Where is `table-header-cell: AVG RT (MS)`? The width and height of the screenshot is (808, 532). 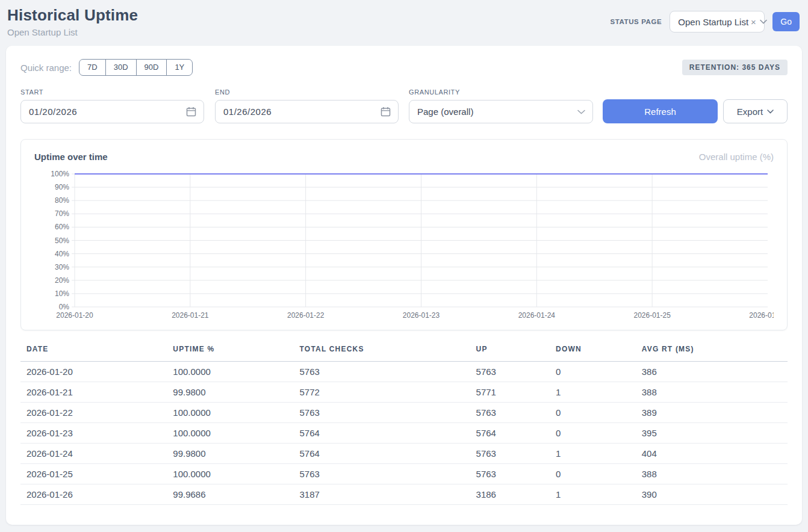
table-header-cell: AVG RT (MS) is located at coordinates (712, 353).